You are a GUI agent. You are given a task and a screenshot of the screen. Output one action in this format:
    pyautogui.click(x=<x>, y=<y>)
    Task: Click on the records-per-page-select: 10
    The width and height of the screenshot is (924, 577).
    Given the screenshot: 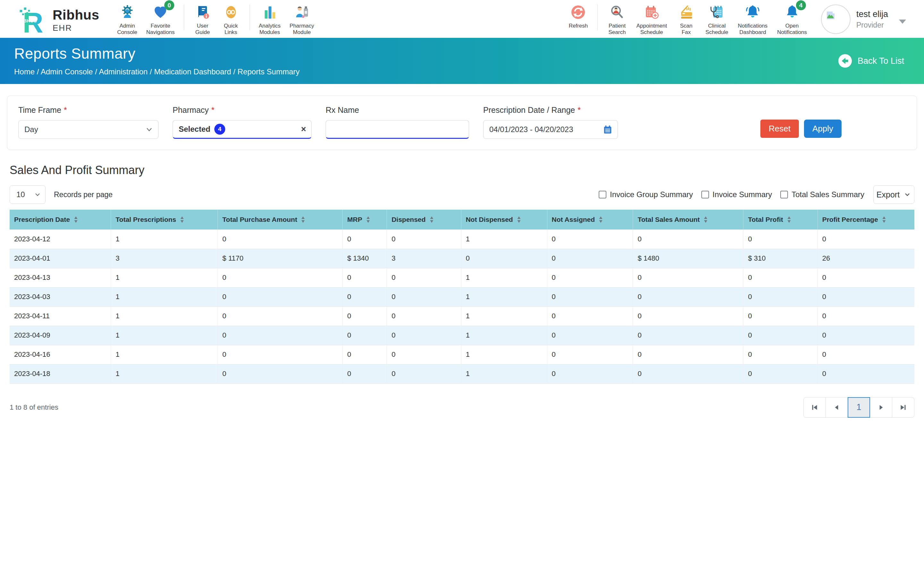 What is the action you would take?
    pyautogui.click(x=27, y=195)
    